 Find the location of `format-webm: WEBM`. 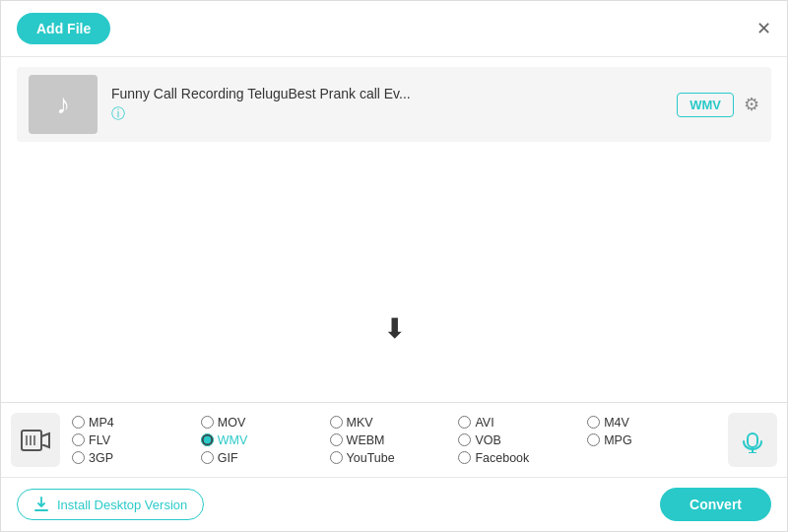

format-webm: WEBM is located at coordinates (394, 440).